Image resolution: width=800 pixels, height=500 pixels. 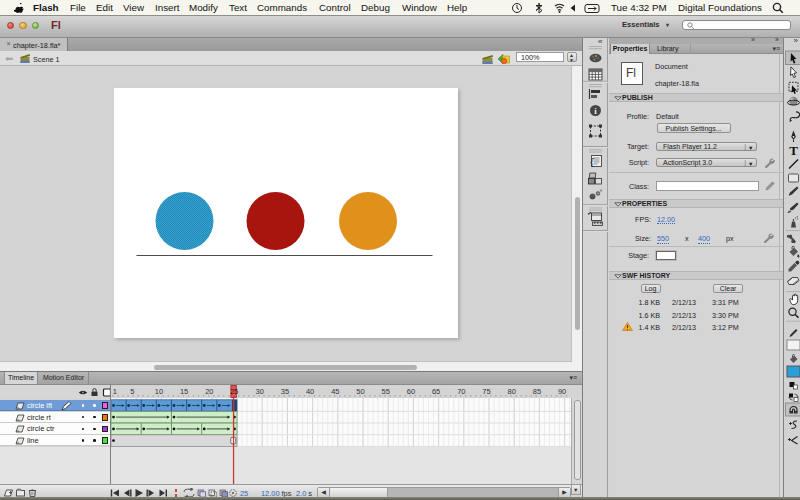 I want to click on svg-text: 55, so click(x=386, y=392).